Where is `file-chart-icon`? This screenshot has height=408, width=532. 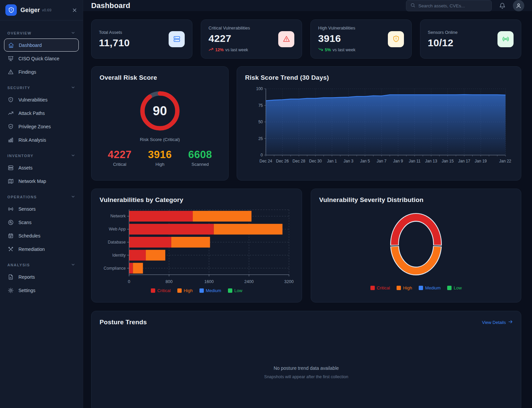 file-chart-icon is located at coordinates (11, 277).